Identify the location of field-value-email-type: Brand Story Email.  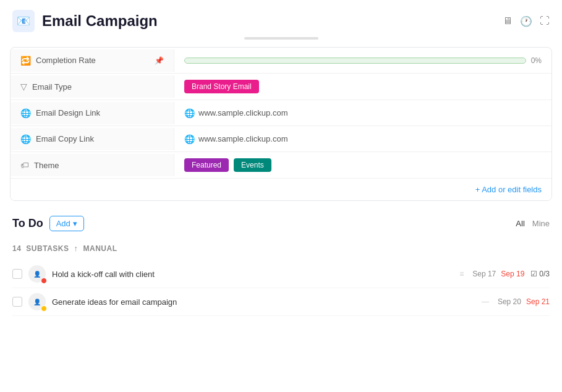
(363, 87).